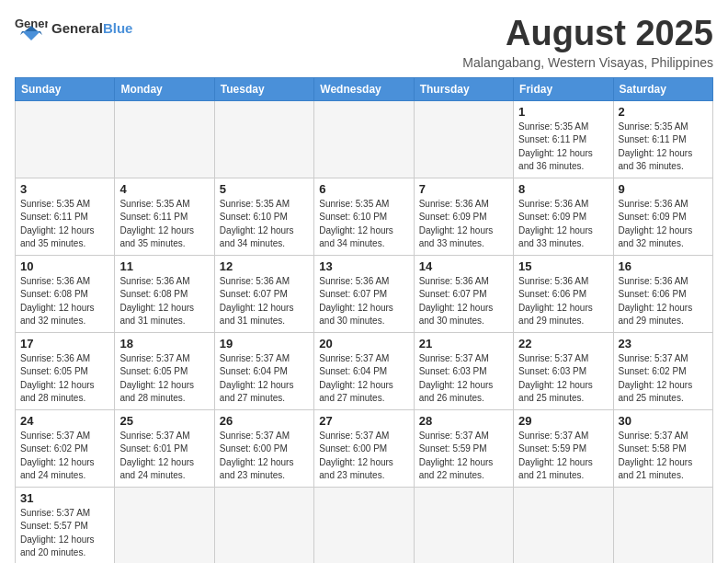 The height and width of the screenshot is (563, 728). I want to click on day-3: 3 Sunrise: 5:35 AMSunset: 6:11 PMDayligh…, so click(65, 216).